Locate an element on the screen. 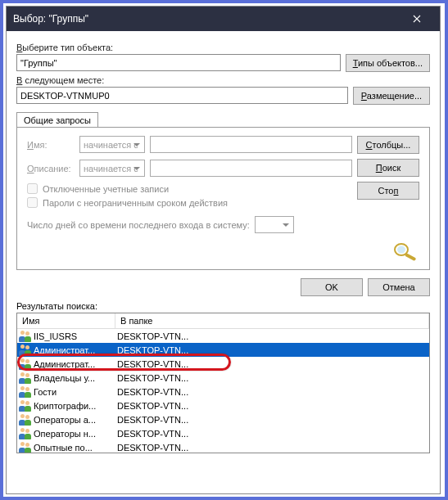  name-mode-combo: начинается с is located at coordinates (112, 144).